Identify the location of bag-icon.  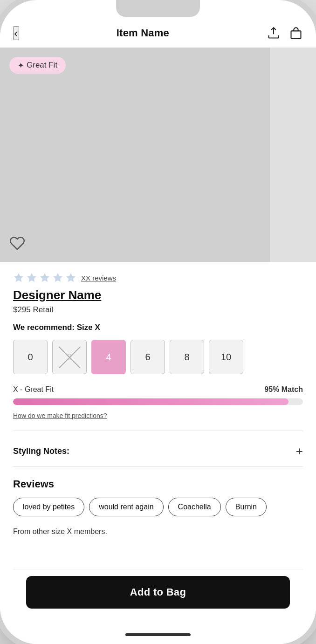
(296, 33).